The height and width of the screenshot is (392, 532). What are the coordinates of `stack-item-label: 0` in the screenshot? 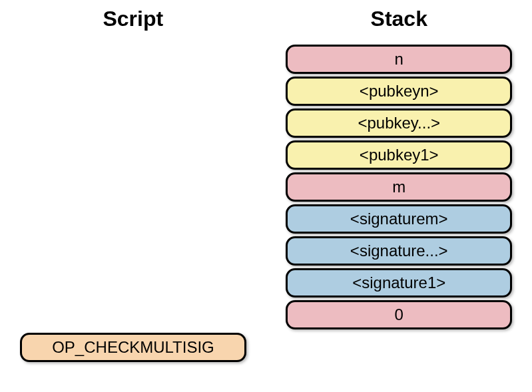 It's located at (399, 315).